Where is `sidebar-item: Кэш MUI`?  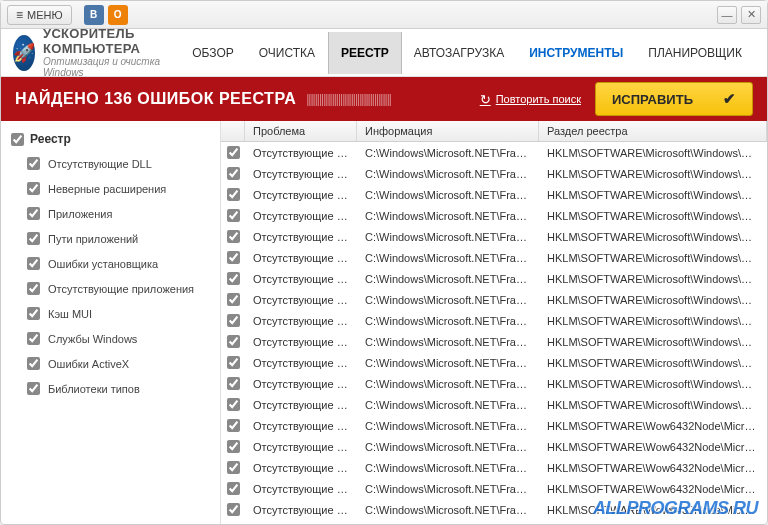
sidebar-item: Кэш MUI is located at coordinates (110, 314).